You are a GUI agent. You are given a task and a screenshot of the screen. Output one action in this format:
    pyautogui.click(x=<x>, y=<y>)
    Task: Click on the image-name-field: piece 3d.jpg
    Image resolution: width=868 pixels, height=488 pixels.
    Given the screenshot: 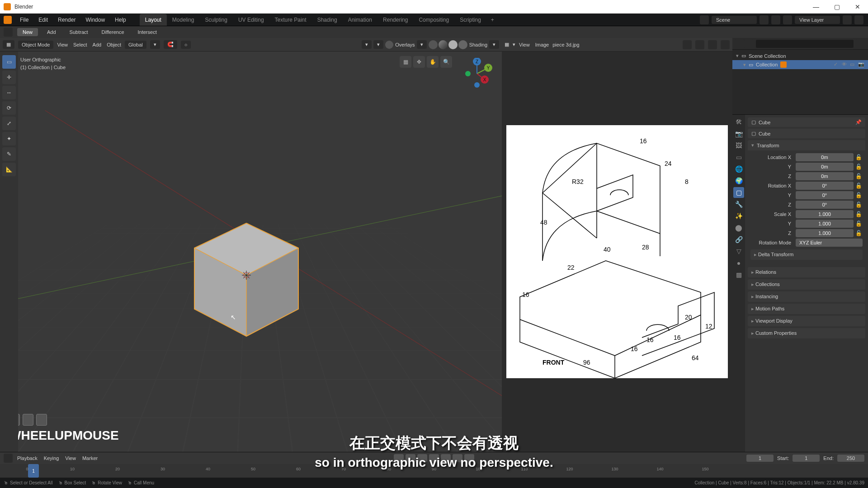 What is the action you would take?
    pyautogui.click(x=616, y=45)
    